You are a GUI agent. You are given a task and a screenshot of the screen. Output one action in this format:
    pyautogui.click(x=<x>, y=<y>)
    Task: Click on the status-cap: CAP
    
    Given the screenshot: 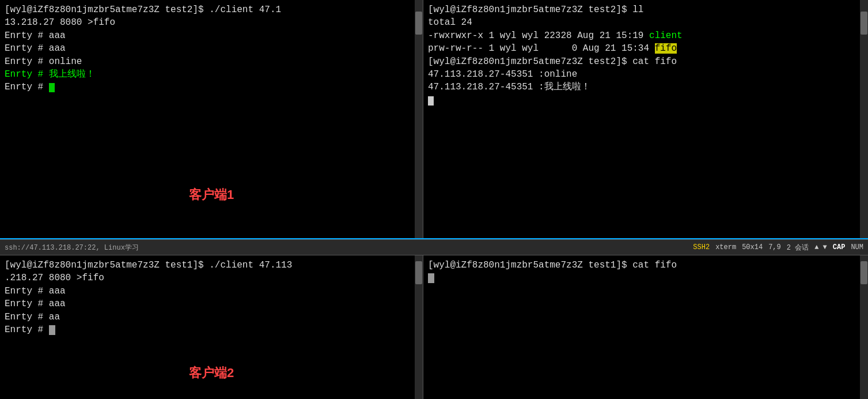 What is the action you would take?
    pyautogui.click(x=839, y=247)
    